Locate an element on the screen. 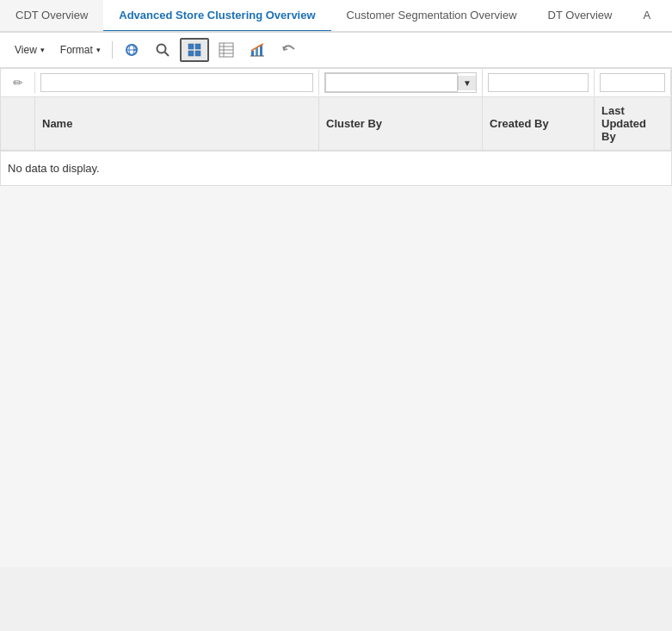  name-filter-input is located at coordinates (177, 83).